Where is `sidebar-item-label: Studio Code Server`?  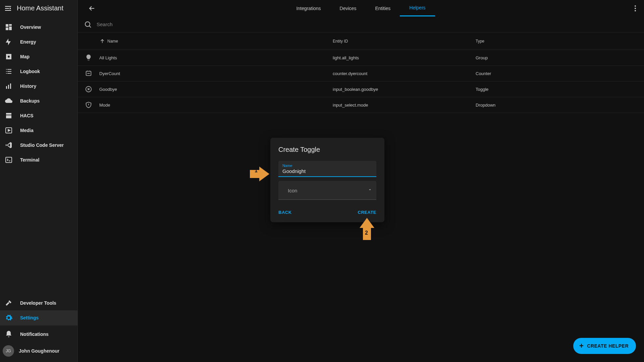 sidebar-item-label: Studio Code Server is located at coordinates (42, 145).